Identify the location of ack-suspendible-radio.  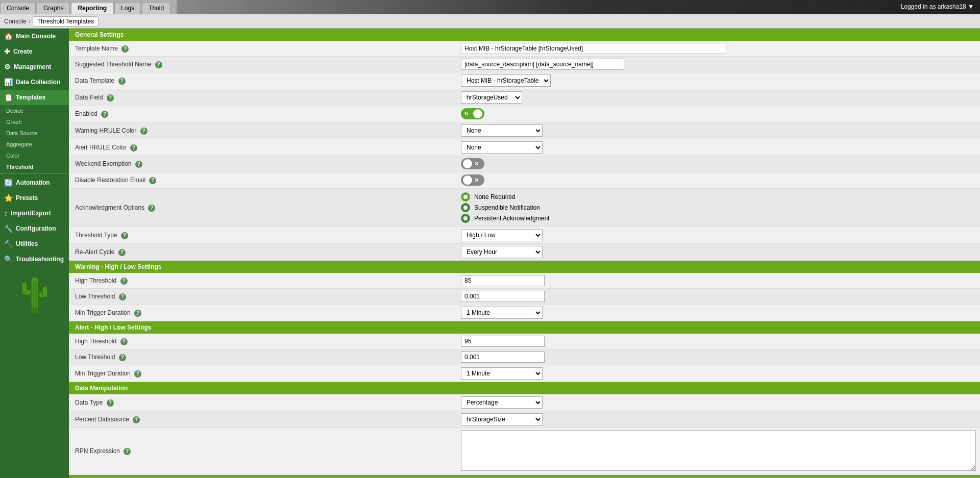
(465, 208).